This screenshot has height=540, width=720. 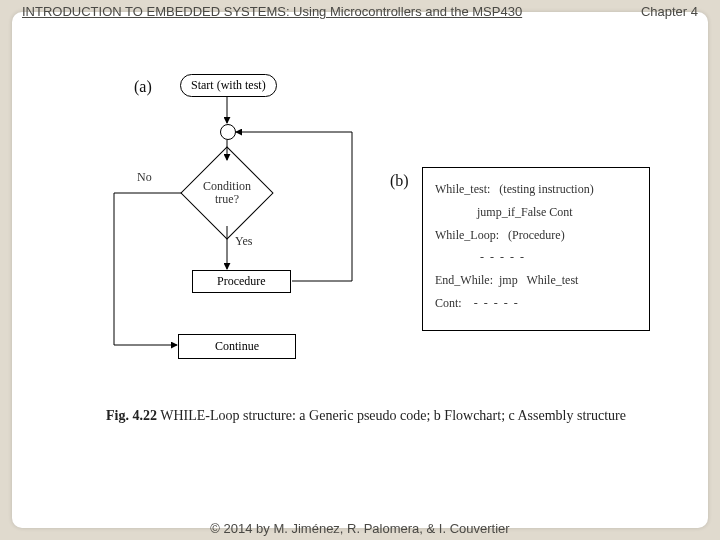 What do you see at coordinates (366, 416) in the screenshot?
I see `figure-caption: Fig. 4.22 WHILE-Loop structure: a Generi…` at bounding box center [366, 416].